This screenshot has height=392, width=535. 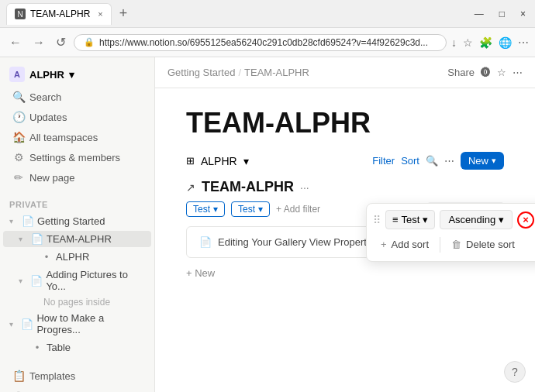 What do you see at coordinates (78, 347) in the screenshot?
I see `tree-item-table: • Table` at bounding box center [78, 347].